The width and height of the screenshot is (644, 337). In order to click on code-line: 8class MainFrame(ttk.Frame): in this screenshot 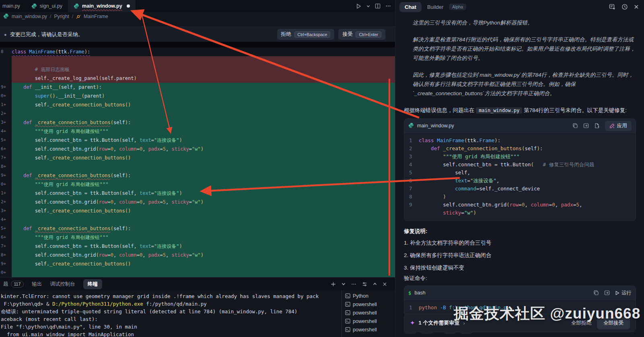, I will do `click(198, 52)`.